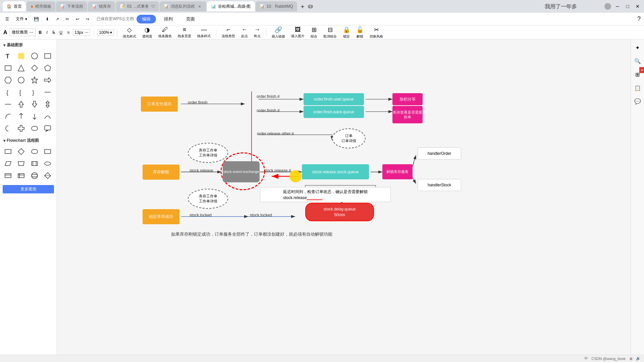  I want to click on arrow-up-shape, so click(21, 104).